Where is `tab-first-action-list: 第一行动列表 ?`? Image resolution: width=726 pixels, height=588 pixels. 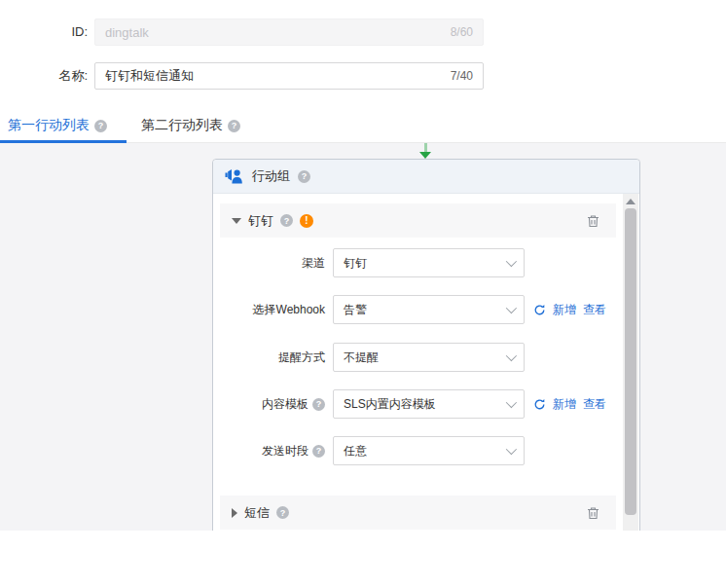
tab-first-action-list: 第一行动列表 ? is located at coordinates (57, 126).